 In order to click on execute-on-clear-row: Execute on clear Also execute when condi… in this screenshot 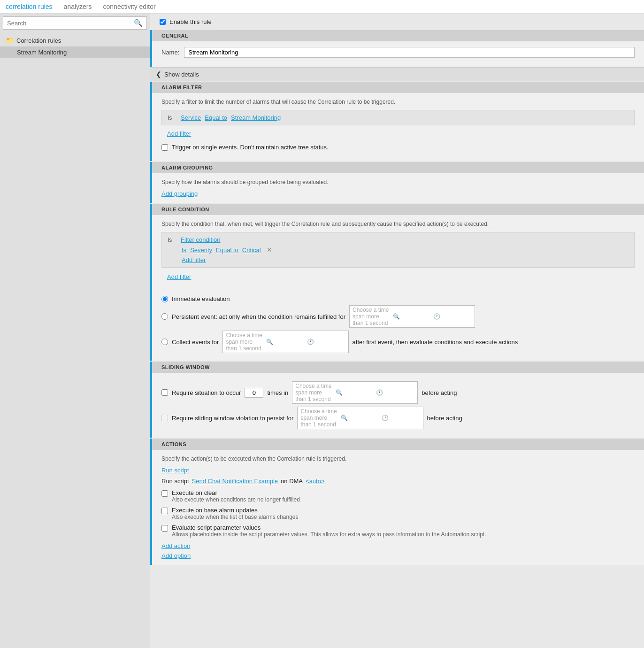, I will do `click(398, 496)`.